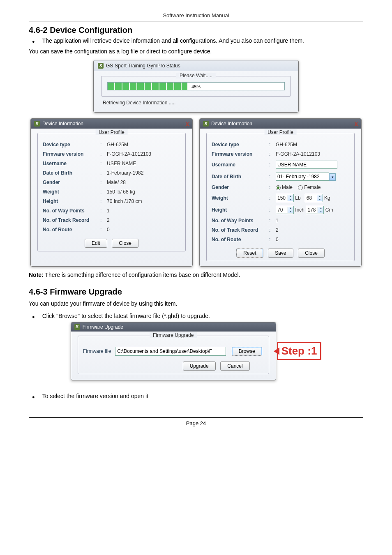 The width and height of the screenshot is (392, 555). I want to click on firmware-file-label: Firmware file, so click(97, 351).